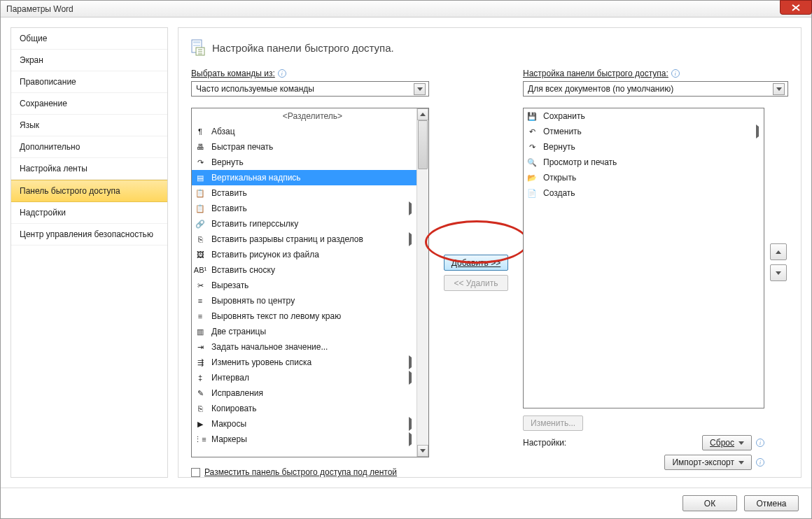 The height and width of the screenshot is (519, 812). What do you see at coordinates (644, 423) in the screenshot?
I see `modify-row: Изменить...` at bounding box center [644, 423].